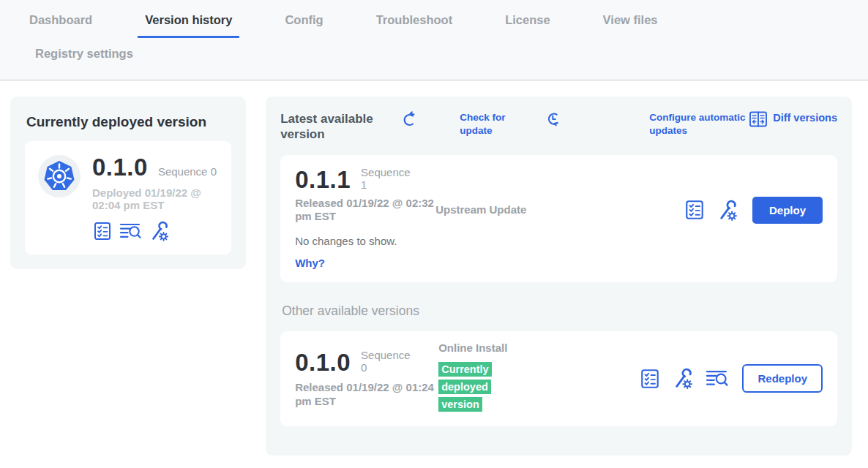 Image resolution: width=868 pixels, height=468 pixels. I want to click on currently-deployed-panel: Currently deployed version 0.1.0 Sequenc…, so click(128, 183).